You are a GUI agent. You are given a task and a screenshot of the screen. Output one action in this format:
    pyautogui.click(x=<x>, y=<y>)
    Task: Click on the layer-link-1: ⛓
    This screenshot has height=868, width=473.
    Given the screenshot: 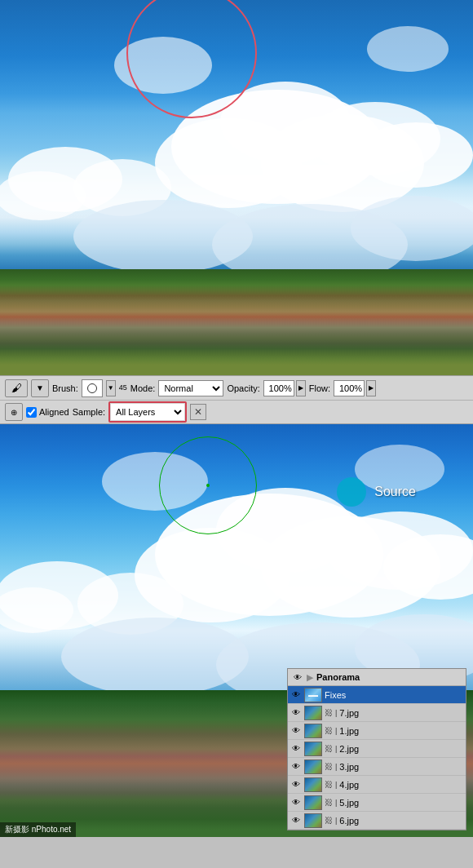 What is the action you would take?
    pyautogui.click(x=329, y=731)
    